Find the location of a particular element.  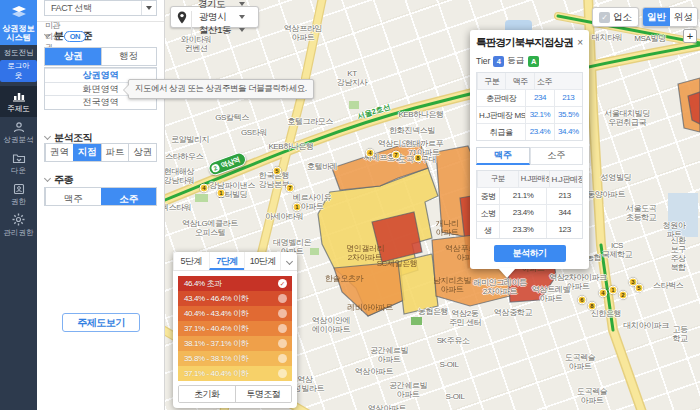

org-button: 상권 is located at coordinates (142, 152).